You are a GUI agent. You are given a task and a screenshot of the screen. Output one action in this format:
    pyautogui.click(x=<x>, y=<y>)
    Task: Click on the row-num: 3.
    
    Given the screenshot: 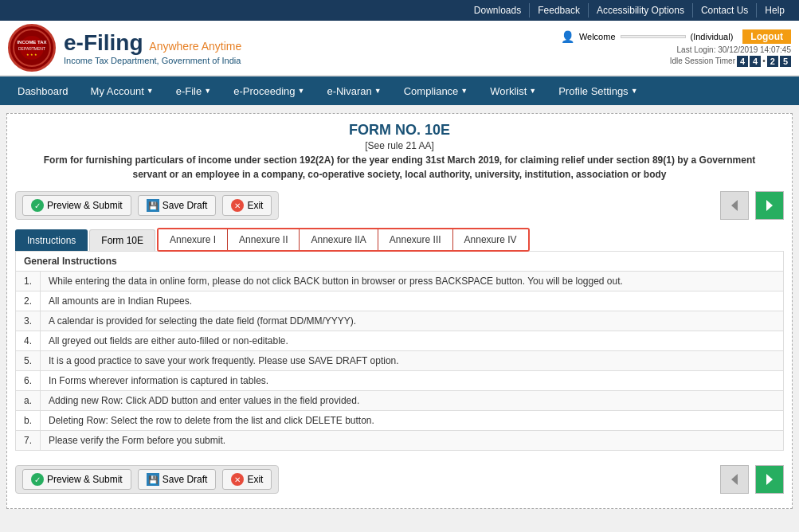 What is the action you would take?
    pyautogui.click(x=29, y=322)
    